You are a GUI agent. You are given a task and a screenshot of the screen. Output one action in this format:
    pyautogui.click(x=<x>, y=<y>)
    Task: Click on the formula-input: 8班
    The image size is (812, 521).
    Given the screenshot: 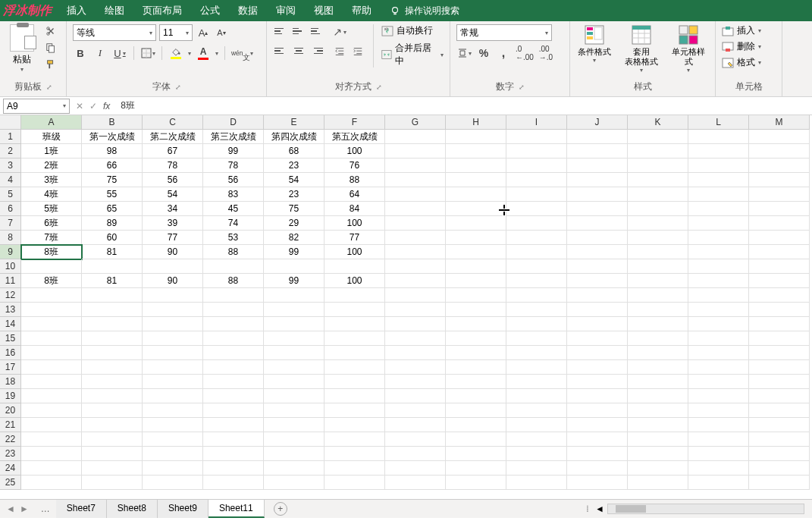 What is the action you would take?
    pyautogui.click(x=464, y=106)
    